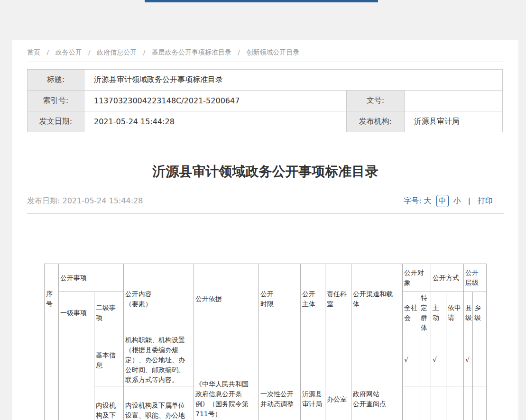 This screenshot has height=420, width=526. Describe the element at coordinates (266, 51) in the screenshot. I see `breadcrumb: 首页 / 政务公开 / 政府信息公开 / 基层政务公开事项标准目录 / 创新领域…` at that location.